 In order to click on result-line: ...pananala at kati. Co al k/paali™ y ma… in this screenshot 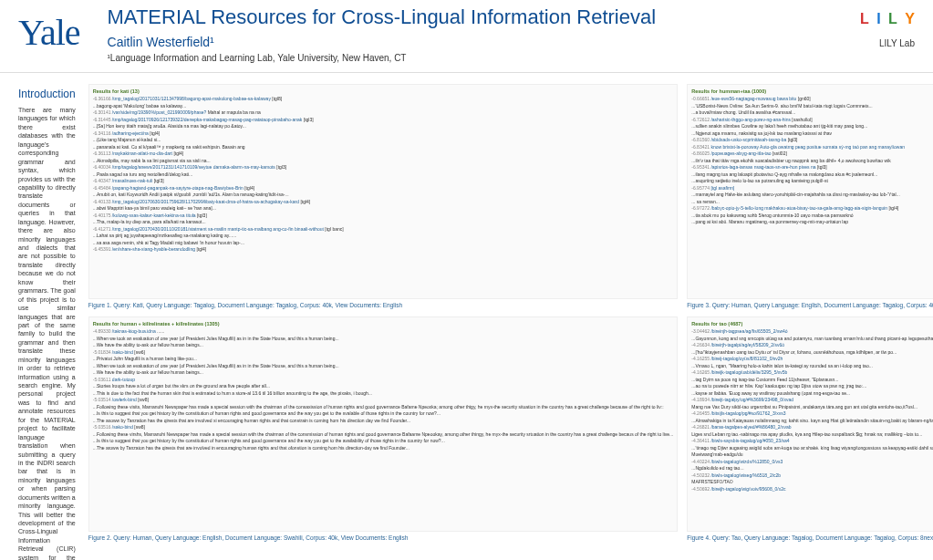, I will do `click(383, 148)`.